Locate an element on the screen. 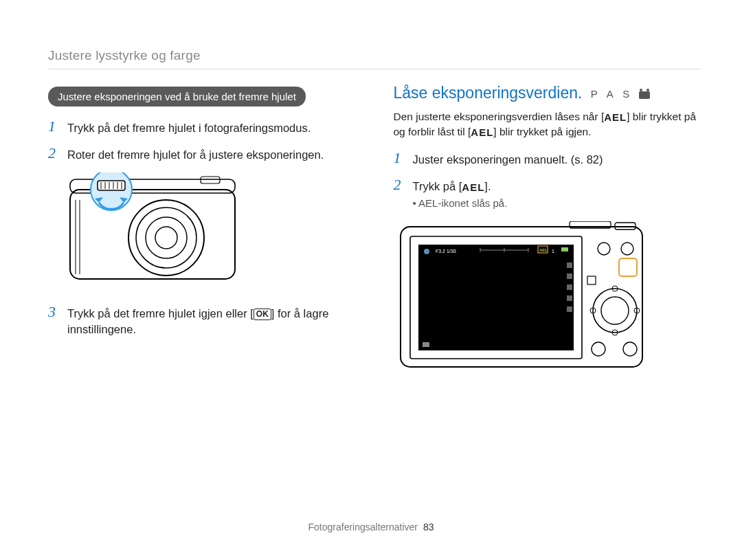 Image resolution: width=742 pixels, height=560 pixels. ok-key: OK is located at coordinates (262, 315).